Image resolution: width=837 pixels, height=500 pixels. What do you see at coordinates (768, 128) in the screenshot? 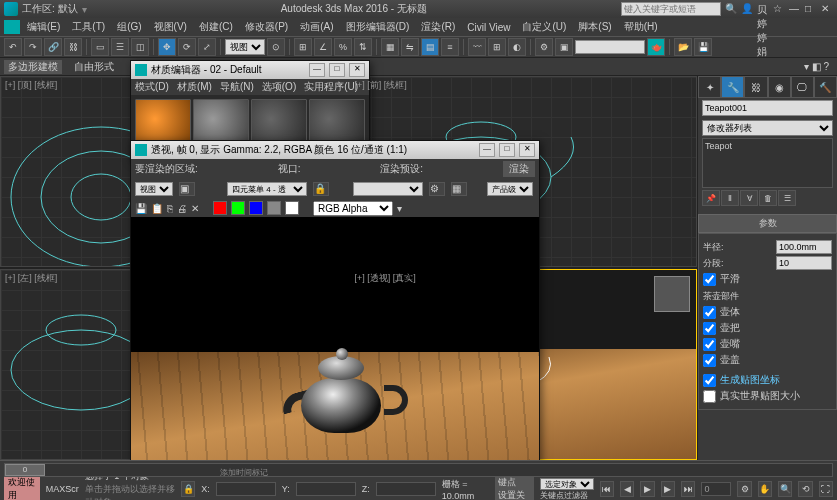
I see `modifier-list-dropdown: 修改器列表` at bounding box center [768, 128].